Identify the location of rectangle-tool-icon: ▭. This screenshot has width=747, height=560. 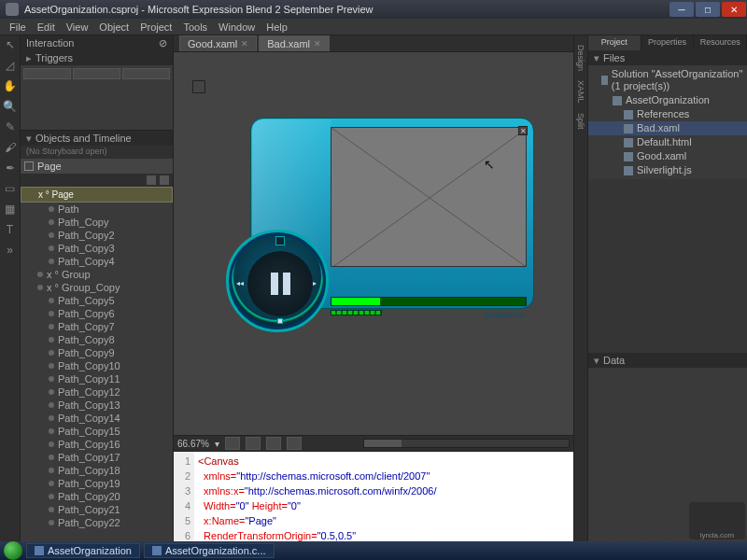
(10, 189).